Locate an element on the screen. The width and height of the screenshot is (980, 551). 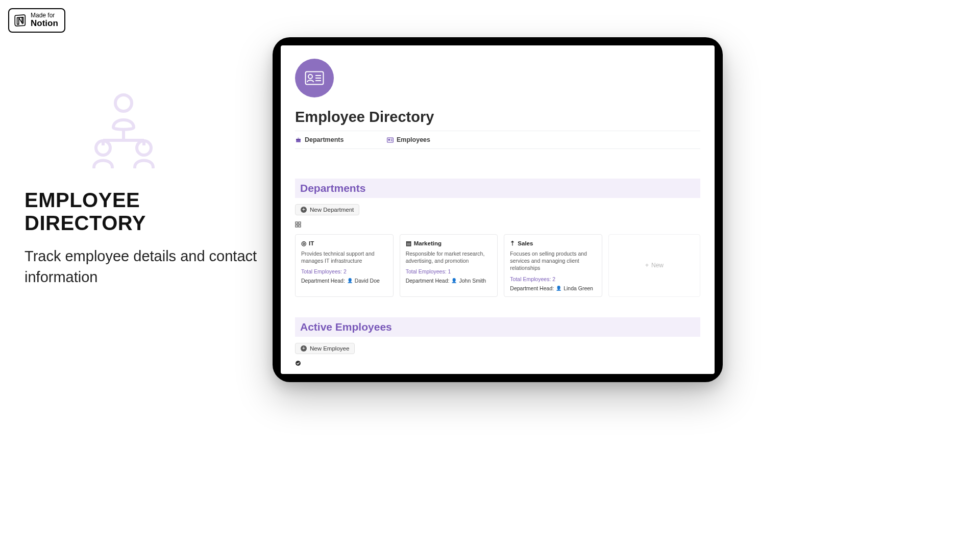
card-department-head: Department Head: 👤 Linda Green is located at coordinates (553, 288).